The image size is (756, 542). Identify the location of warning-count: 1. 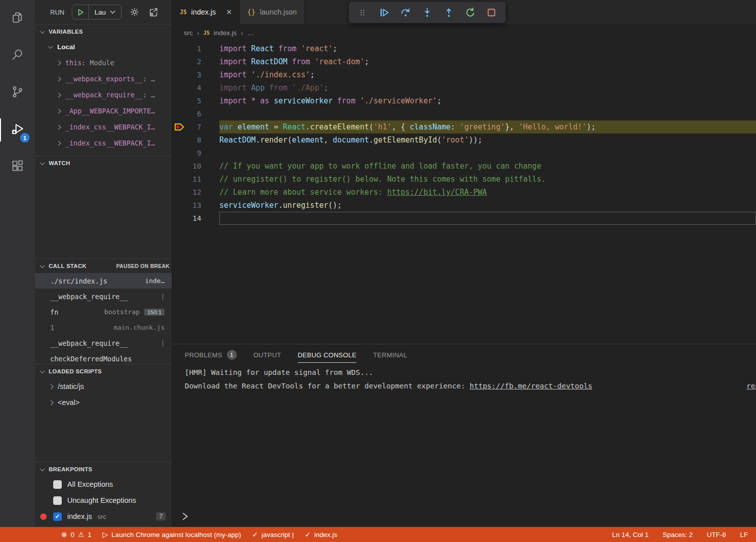
(90, 535).